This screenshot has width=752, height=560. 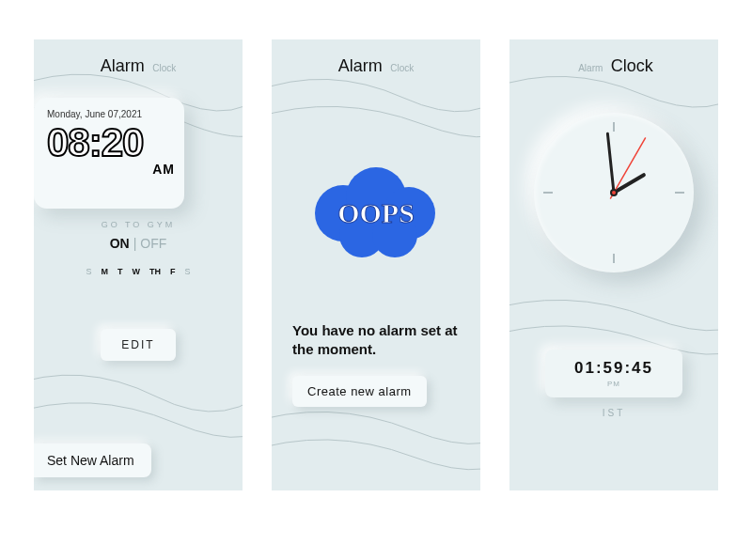 I want to click on alarm-name-label: GO TO GYM, so click(x=138, y=225).